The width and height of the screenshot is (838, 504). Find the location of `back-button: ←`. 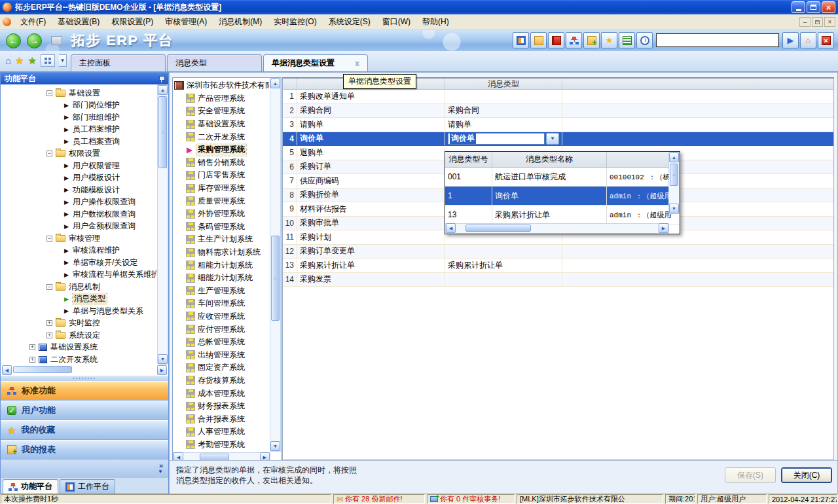

back-button: ← is located at coordinates (13, 41).